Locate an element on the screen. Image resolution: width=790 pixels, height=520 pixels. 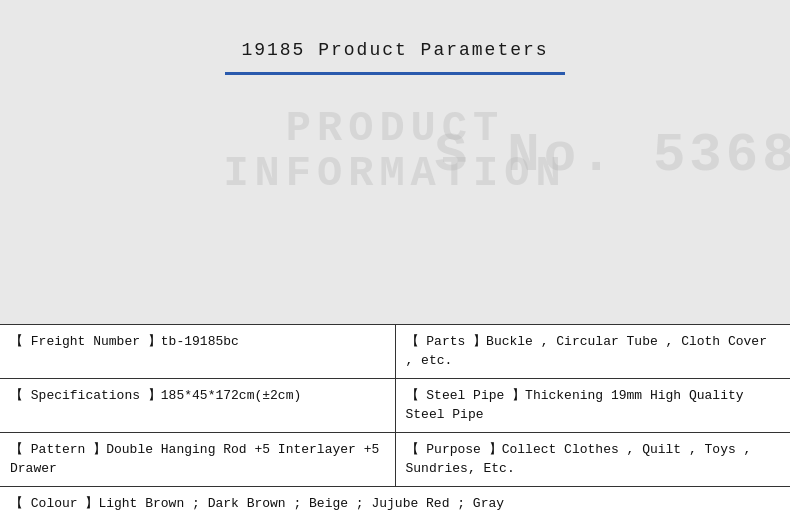
title-underline is located at coordinates (395, 74).